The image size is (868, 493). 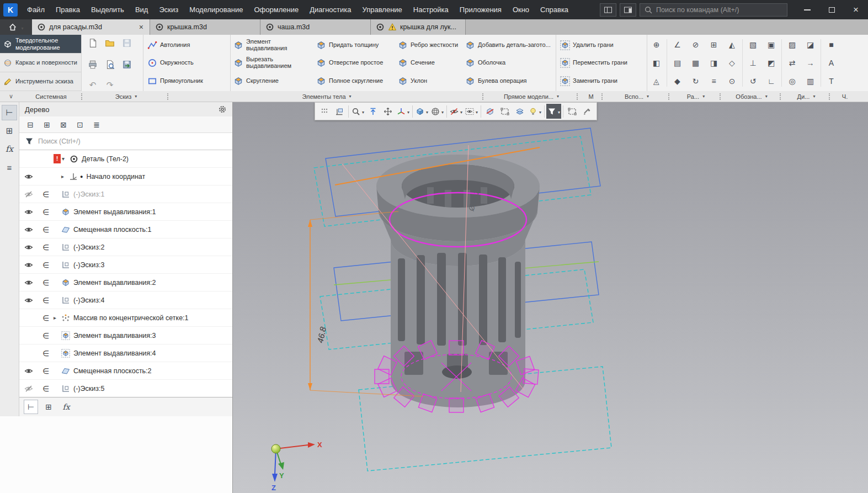 What do you see at coordinates (205, 27) in the screenshot?
I see `doc-tab-2: крышка.m3d` at bounding box center [205, 27].